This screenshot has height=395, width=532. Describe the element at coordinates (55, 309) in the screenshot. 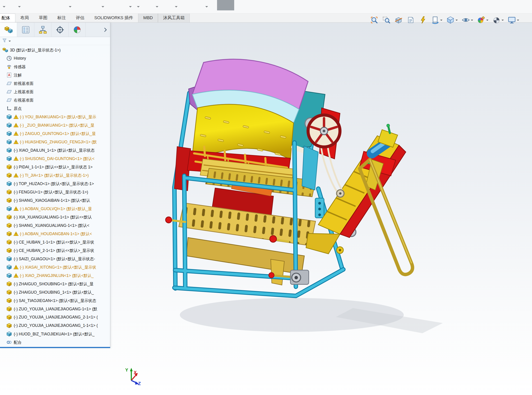

I see `tree-item-zuo-youjia-lianjiejiaogang-1: (-) ZUO_YOUJIA_LIANJIEJIAOGANG-1<1> (默` at that location.